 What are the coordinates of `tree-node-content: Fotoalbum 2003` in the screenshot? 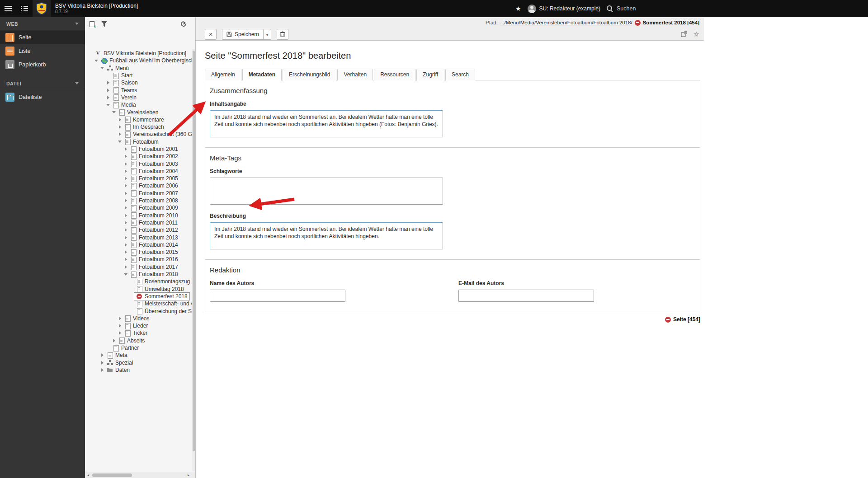 It's located at (154, 164).